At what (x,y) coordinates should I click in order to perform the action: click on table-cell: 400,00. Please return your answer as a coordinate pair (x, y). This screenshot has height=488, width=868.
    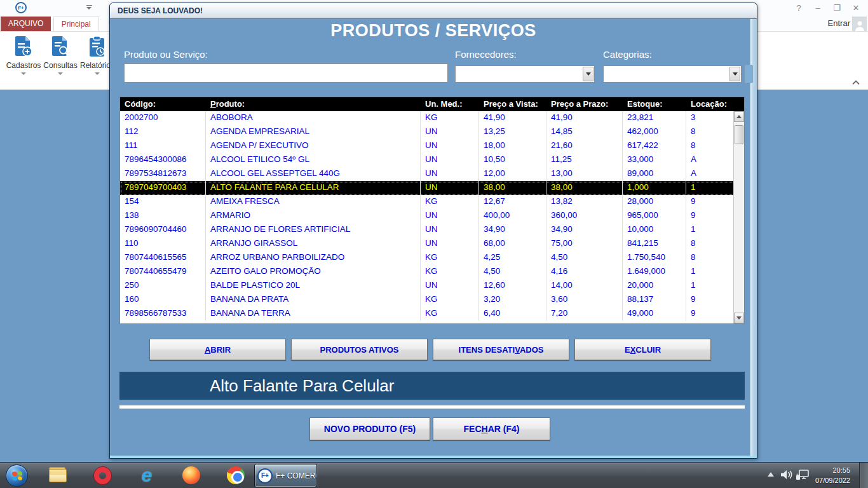
    Looking at the image, I should click on (513, 216).